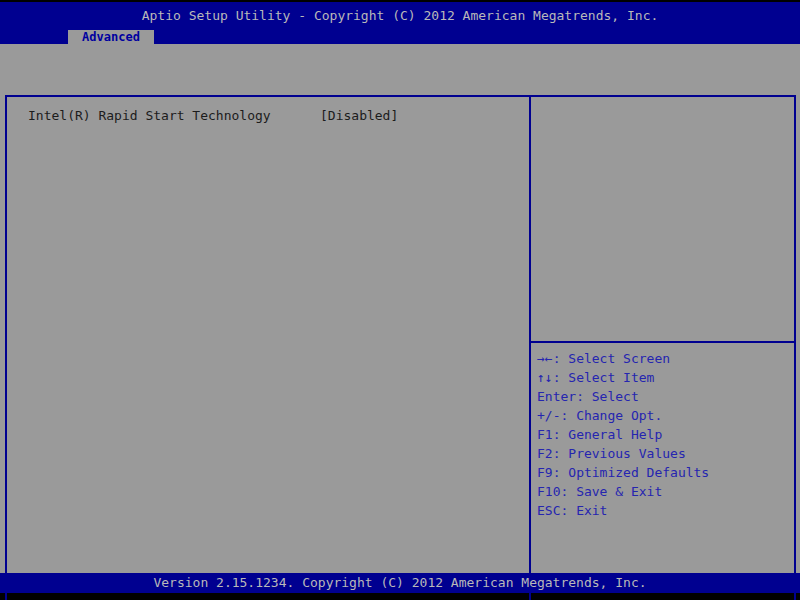  Describe the element at coordinates (666, 510) in the screenshot. I see `key-legend-line: ESC: Exit` at that location.